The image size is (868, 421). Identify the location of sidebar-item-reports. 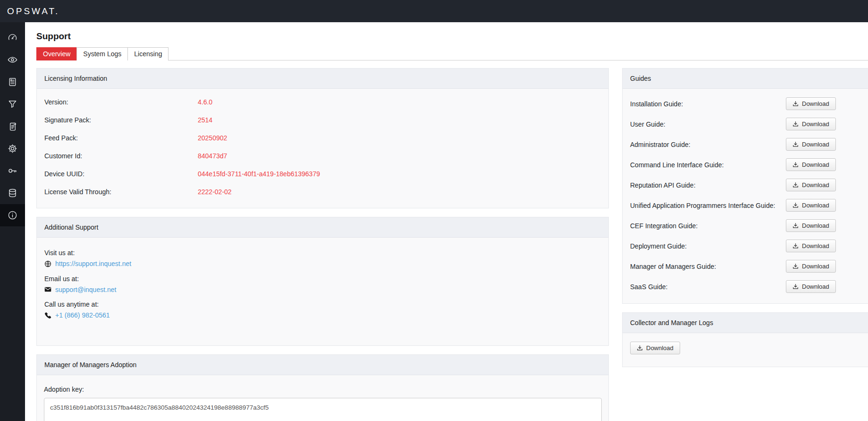
(12, 82).